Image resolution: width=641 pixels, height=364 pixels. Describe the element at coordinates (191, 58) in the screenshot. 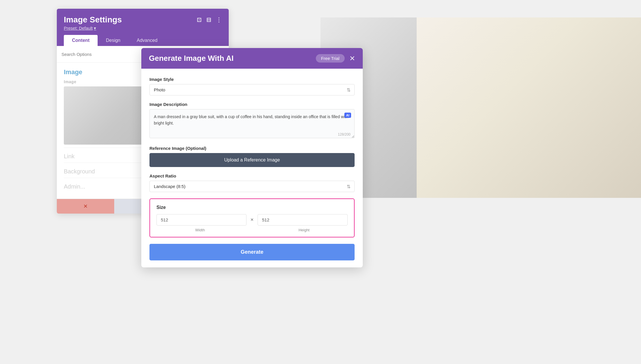

I see `ai-modal-title: Generate Image With AI` at that location.